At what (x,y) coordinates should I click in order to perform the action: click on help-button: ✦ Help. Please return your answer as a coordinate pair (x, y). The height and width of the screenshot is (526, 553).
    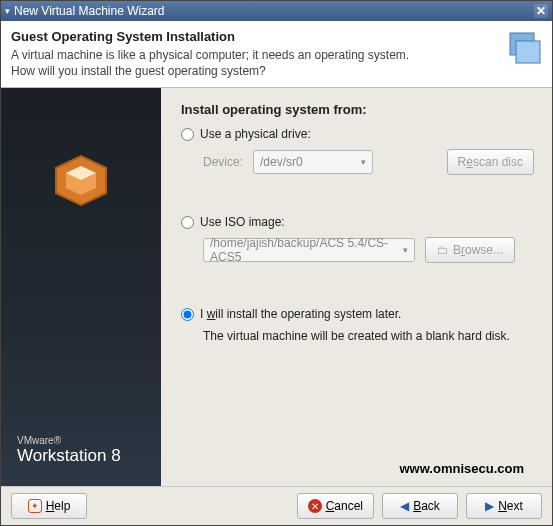
    Looking at the image, I should click on (49, 506).